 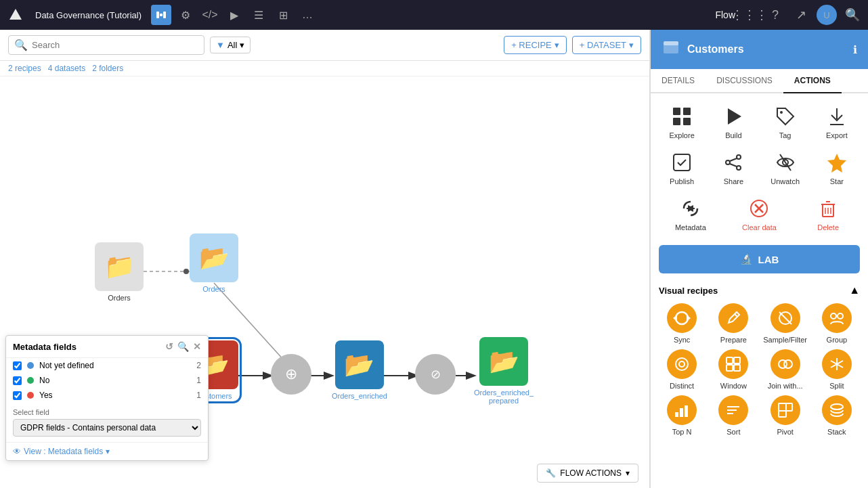 I want to click on build-label: Build, so click(x=733, y=135).